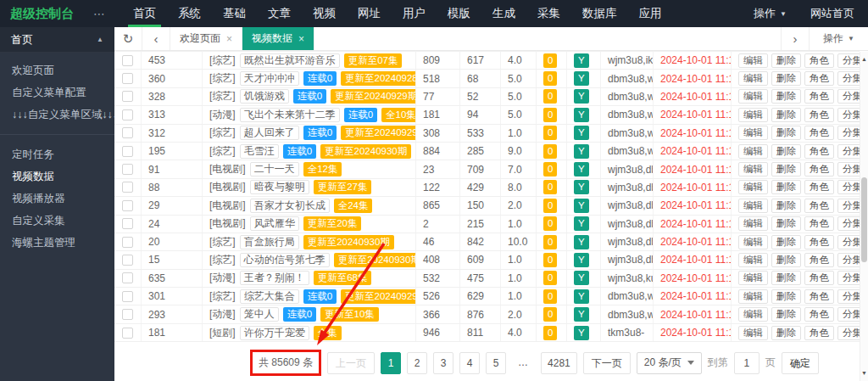 The width and height of the screenshot is (868, 381). What do you see at coordinates (496, 363) in the screenshot?
I see `page-number-button: 5` at bounding box center [496, 363].